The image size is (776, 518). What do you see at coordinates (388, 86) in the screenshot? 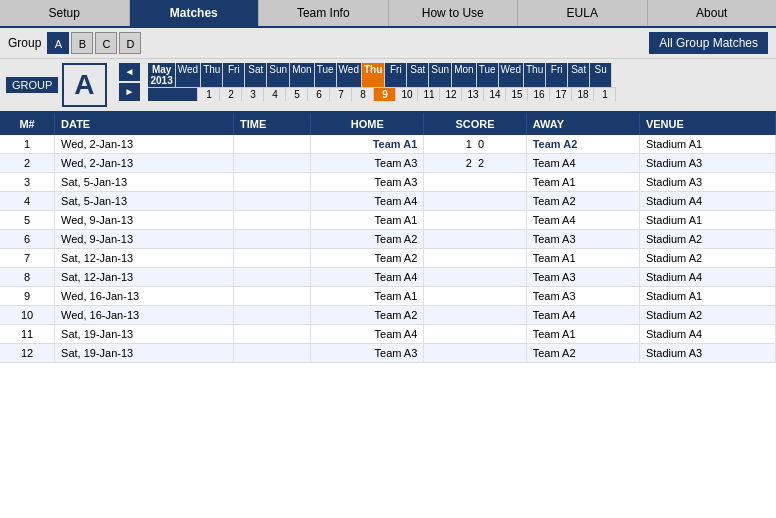
I see `calendar-row: GROUP A ◄ ► May 2013 Wed Thu Fri Sat Sun…` at bounding box center [388, 86].